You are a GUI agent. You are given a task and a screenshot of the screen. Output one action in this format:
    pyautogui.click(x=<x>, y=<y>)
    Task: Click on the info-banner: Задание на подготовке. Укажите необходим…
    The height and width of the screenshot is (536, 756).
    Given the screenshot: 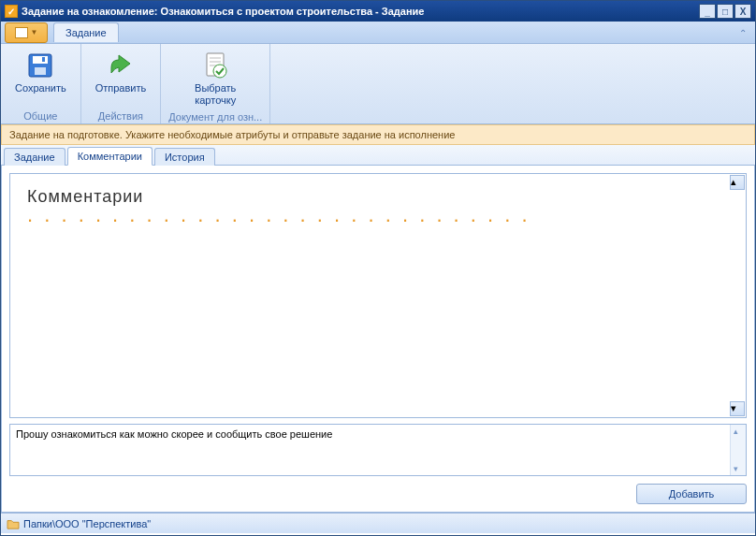 What is the action you would take?
    pyautogui.click(x=378, y=135)
    